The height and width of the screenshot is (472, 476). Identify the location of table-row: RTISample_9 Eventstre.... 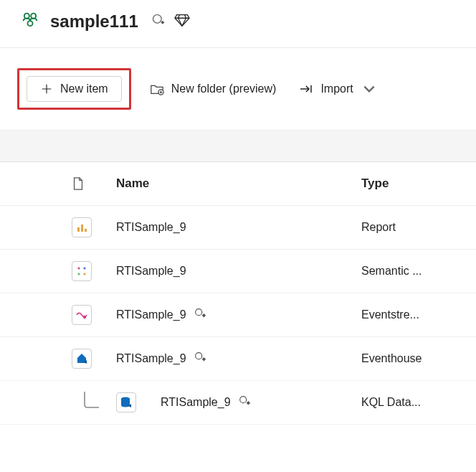
(238, 316).